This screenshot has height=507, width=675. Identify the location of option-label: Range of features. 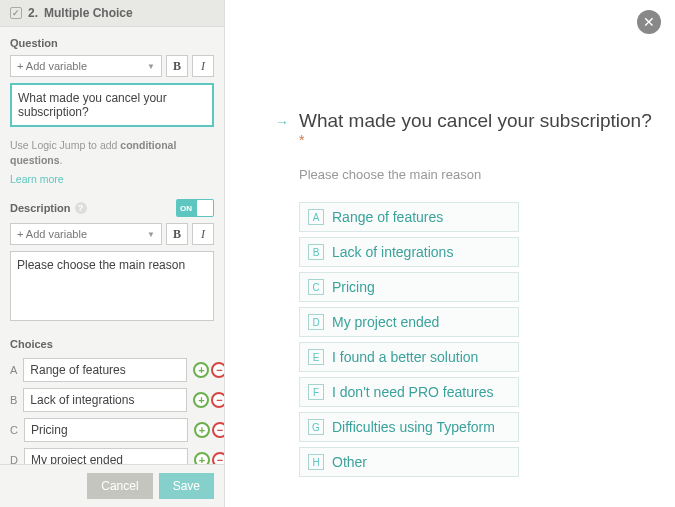
(388, 217).